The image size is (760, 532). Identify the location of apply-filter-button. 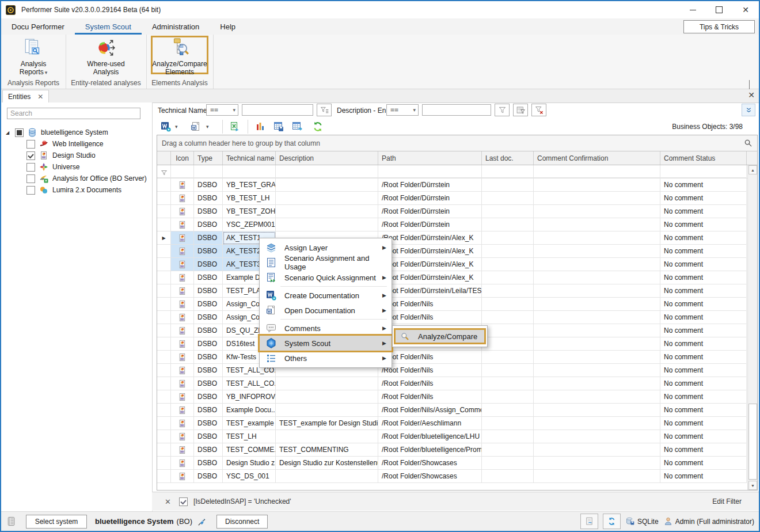
(502, 110).